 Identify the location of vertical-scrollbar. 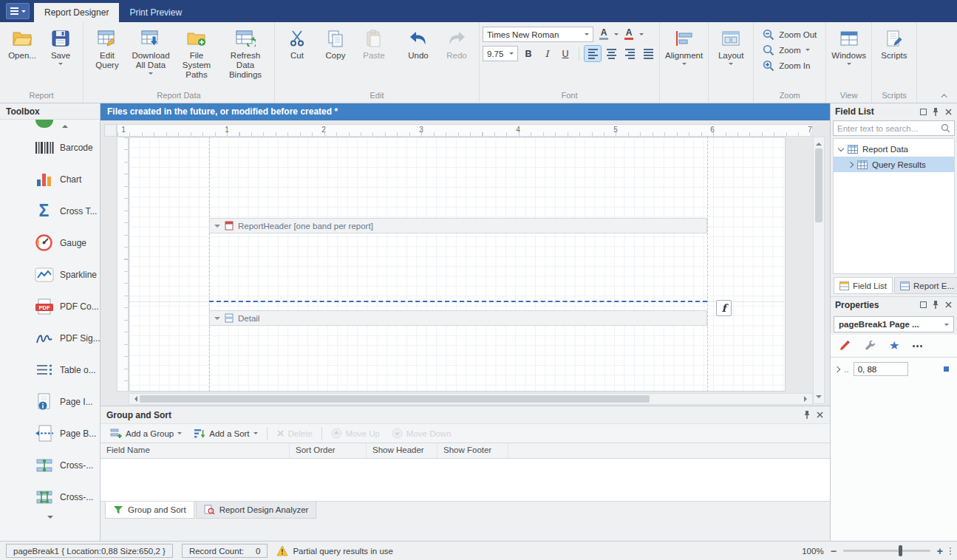
(819, 270).